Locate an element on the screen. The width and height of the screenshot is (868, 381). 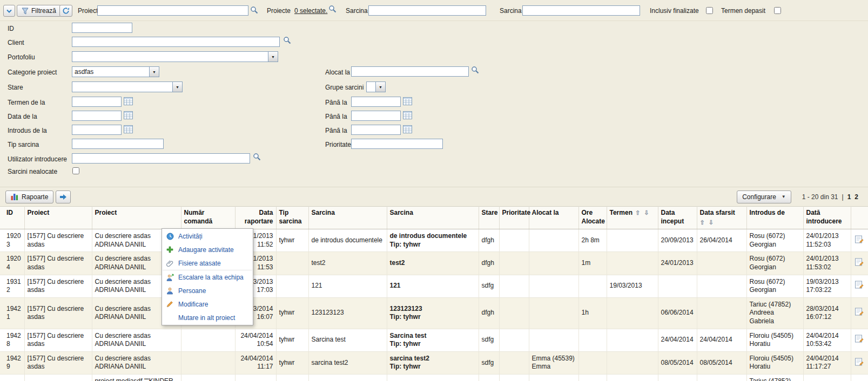
column-header-tip_sarcina: Tip sarcina is located at coordinates (292, 218).